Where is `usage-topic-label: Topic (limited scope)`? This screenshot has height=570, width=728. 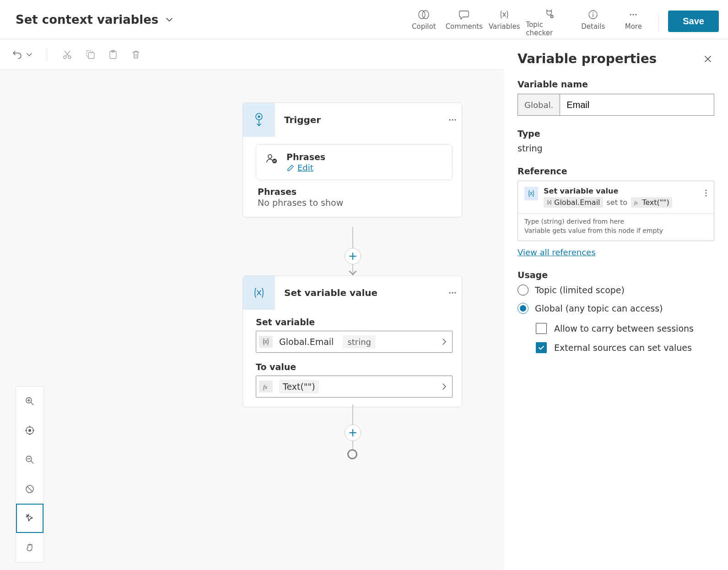
usage-topic-label: Topic (limited scope) is located at coordinates (580, 290).